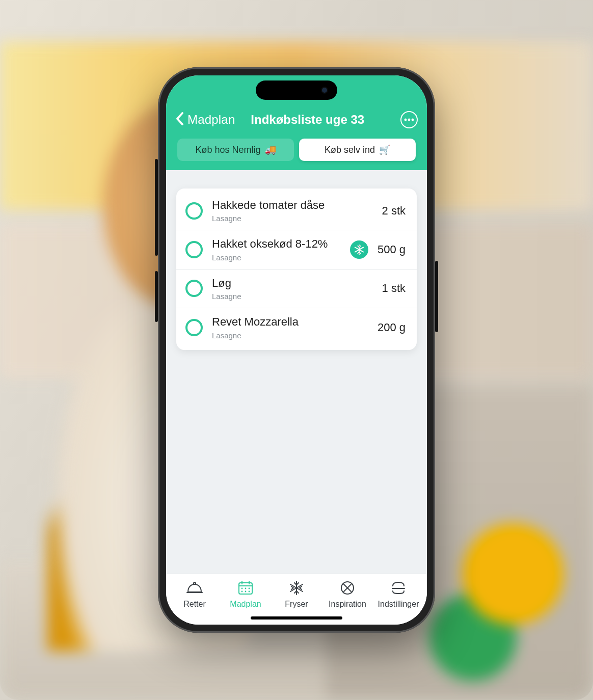  What do you see at coordinates (296, 211) in the screenshot?
I see `list-item: Hakkede tomater dåse Lasagne 2 stk` at bounding box center [296, 211].